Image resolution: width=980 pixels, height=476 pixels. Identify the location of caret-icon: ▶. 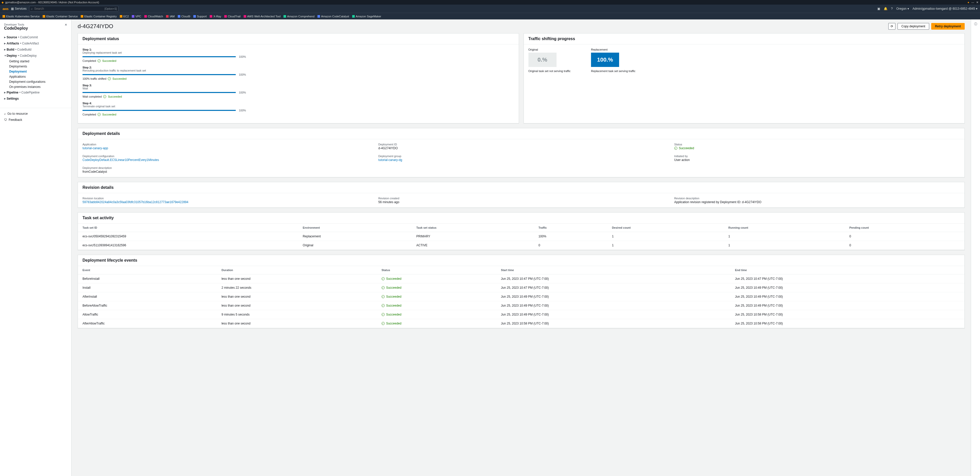
(5, 99).